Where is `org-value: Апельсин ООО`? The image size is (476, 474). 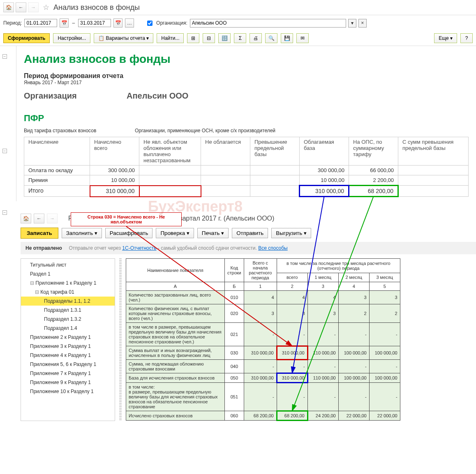 org-value: Апельсин ООО is located at coordinates (157, 96).